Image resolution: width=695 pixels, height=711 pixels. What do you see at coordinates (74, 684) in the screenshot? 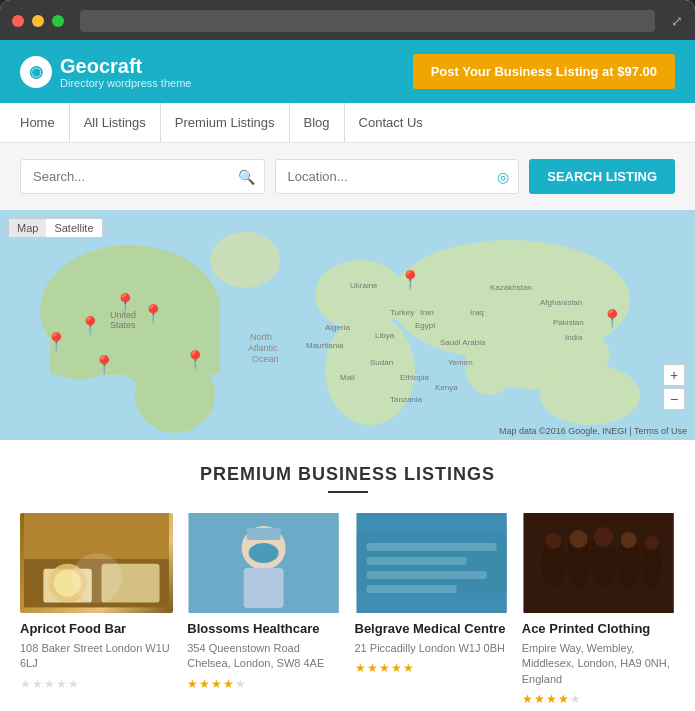
I see `star-0-5: ★` at bounding box center [74, 684].